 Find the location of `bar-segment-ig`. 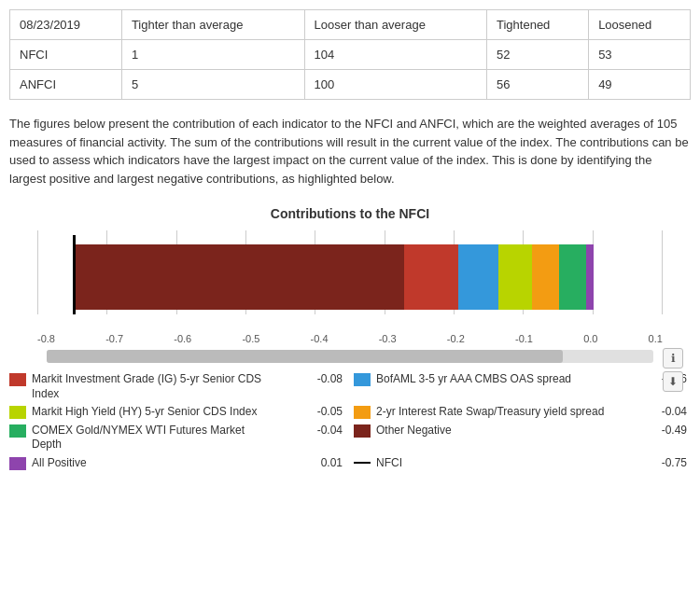

bar-segment-ig is located at coordinates (431, 277).